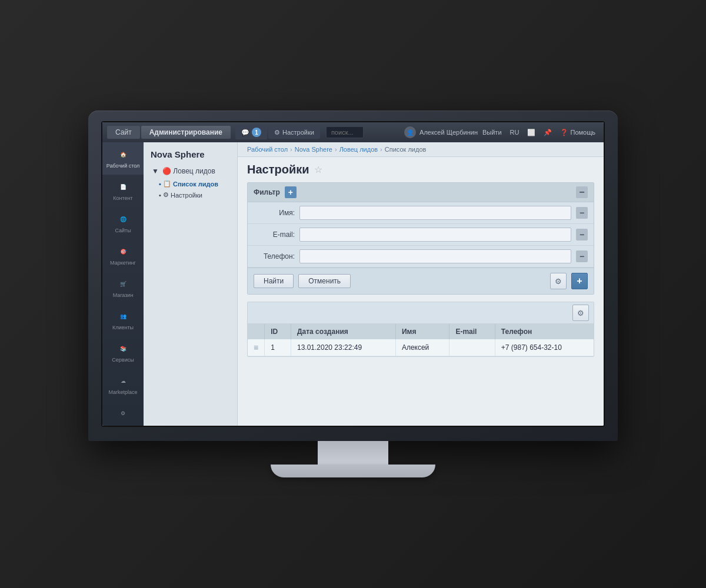  What do you see at coordinates (582, 192) in the screenshot?
I see `filter-minimize-button: −` at bounding box center [582, 192].